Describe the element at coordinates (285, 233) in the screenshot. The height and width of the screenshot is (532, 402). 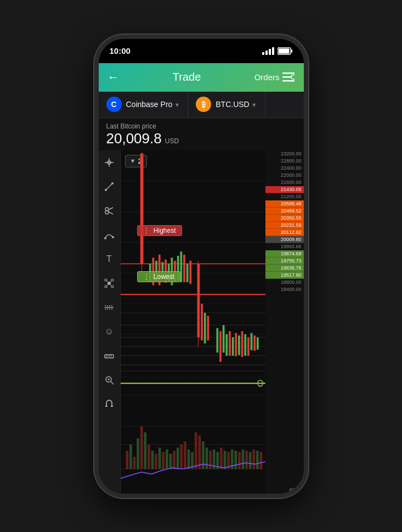
I see `price-level-20112: 20112.62` at that location.